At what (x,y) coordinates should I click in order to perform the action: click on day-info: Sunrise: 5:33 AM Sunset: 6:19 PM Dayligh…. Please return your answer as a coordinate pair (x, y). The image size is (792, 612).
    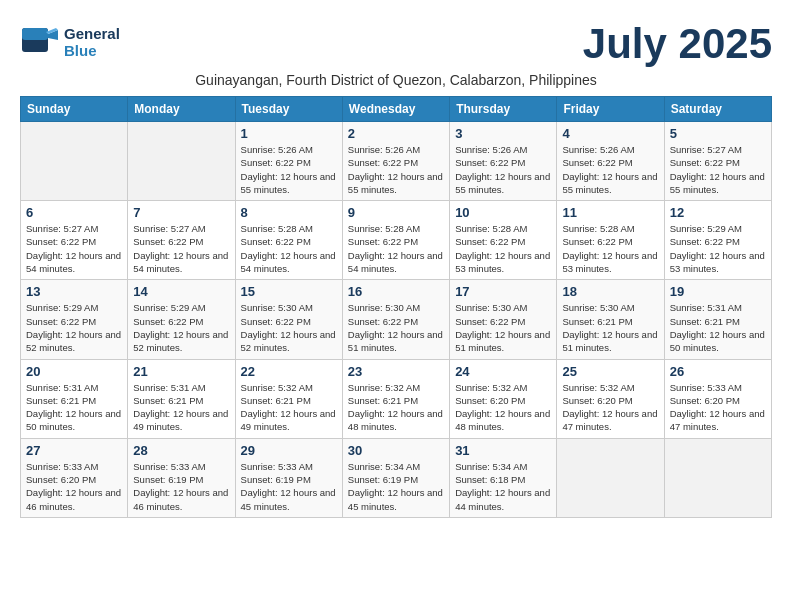
    Looking at the image, I should click on (289, 486).